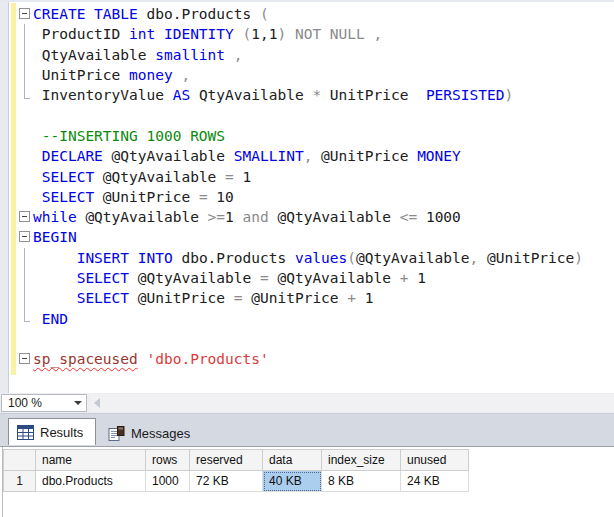 This screenshot has width=614, height=517. What do you see at coordinates (316, 278) in the screenshot?
I see `code-line: SELECT @QtyAvailable = @QtyAvailable + 1` at bounding box center [316, 278].